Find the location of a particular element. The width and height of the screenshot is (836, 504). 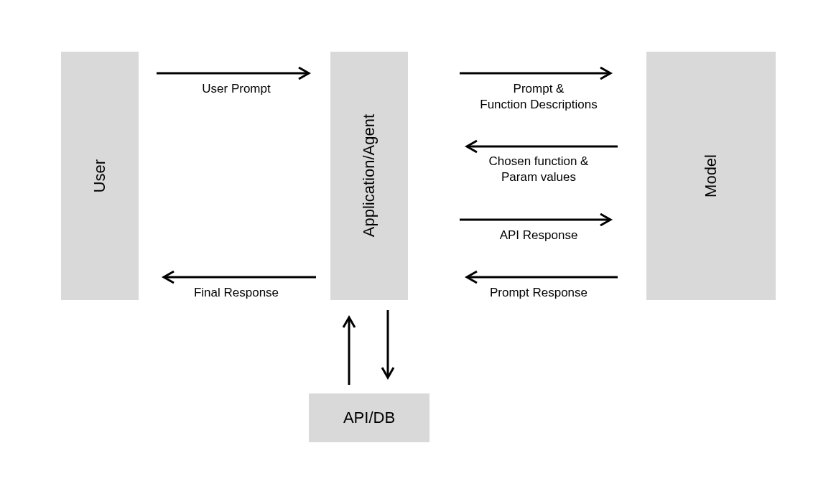

arrow-label-final-response: Final Response is located at coordinates (236, 293).